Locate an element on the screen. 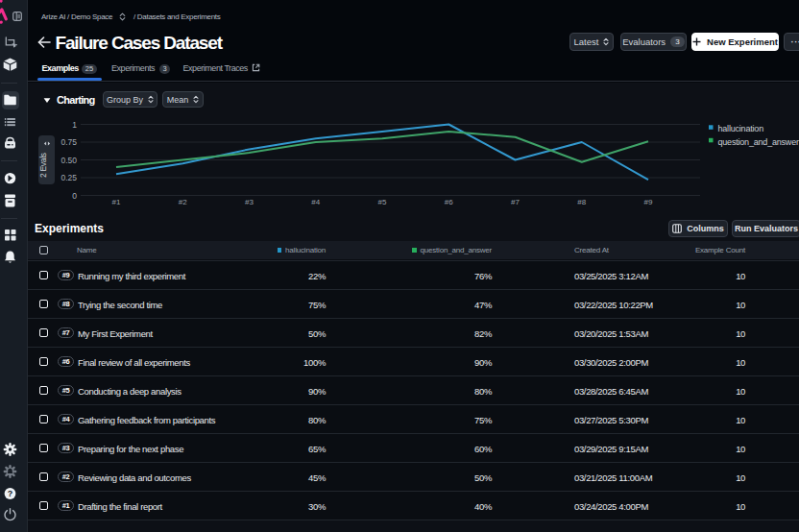 The width and height of the screenshot is (799, 532). svg-text: #1 is located at coordinates (117, 202).